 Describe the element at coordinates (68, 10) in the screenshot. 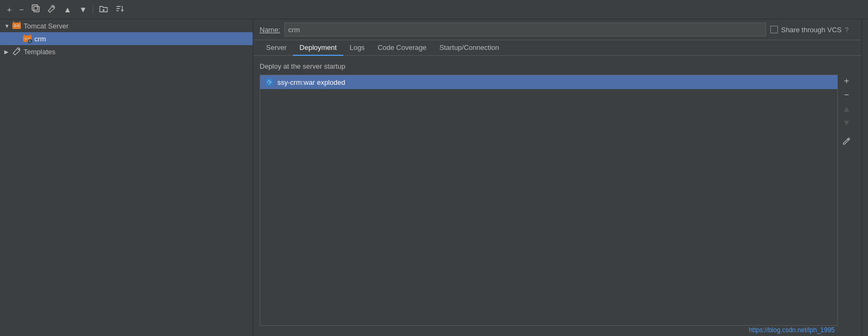

I see `toolbar-up-button: ▲` at that location.